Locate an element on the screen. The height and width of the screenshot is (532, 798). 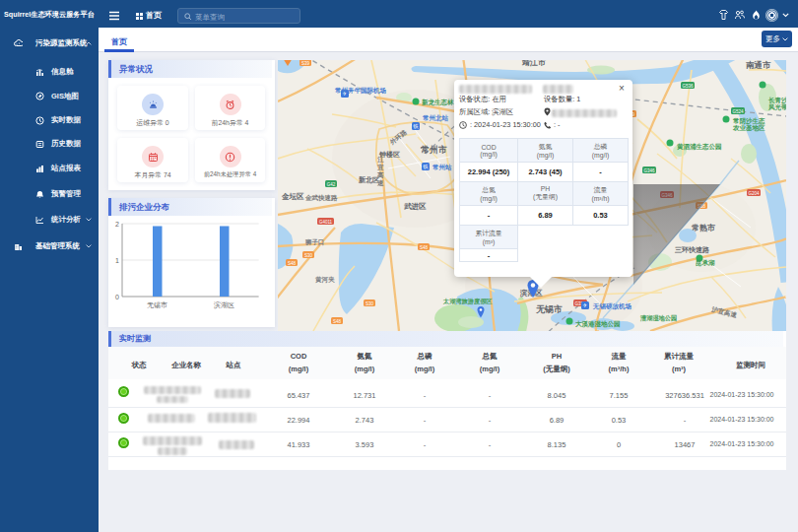
svg-text: 黄河夹 is located at coordinates (325, 280).